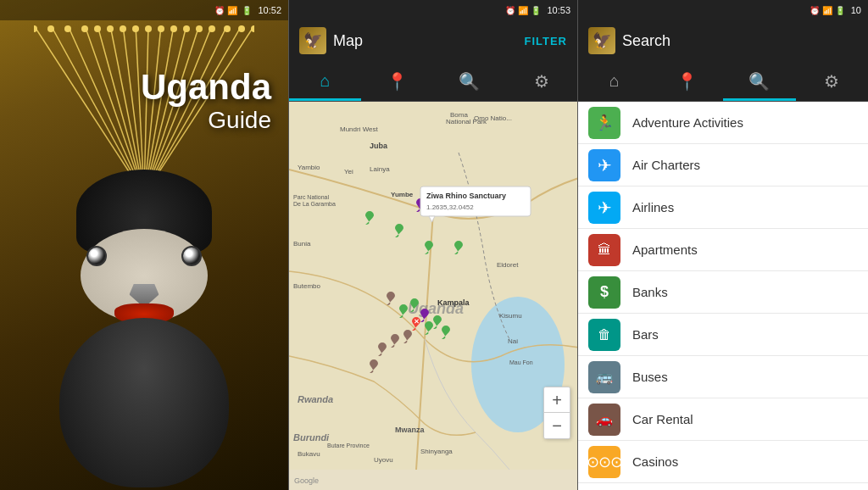 The width and height of the screenshot is (868, 490). I want to click on search-wifi-icon: 📶, so click(827, 10).